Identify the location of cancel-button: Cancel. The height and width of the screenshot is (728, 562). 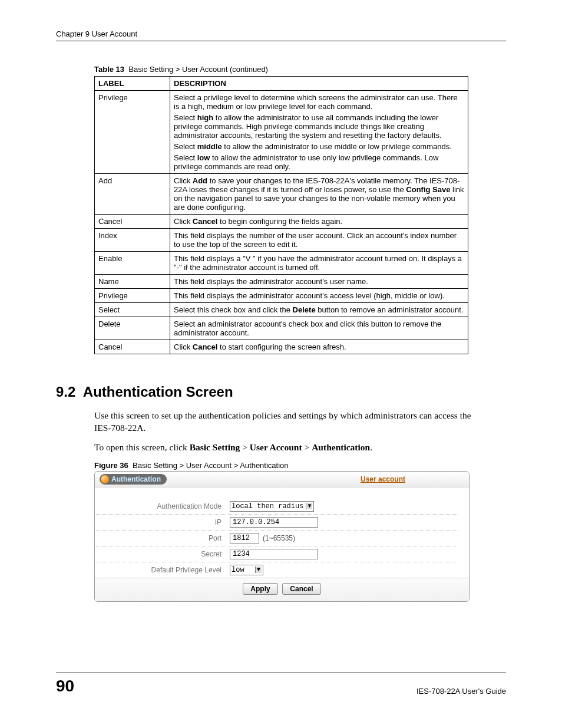
(302, 589).